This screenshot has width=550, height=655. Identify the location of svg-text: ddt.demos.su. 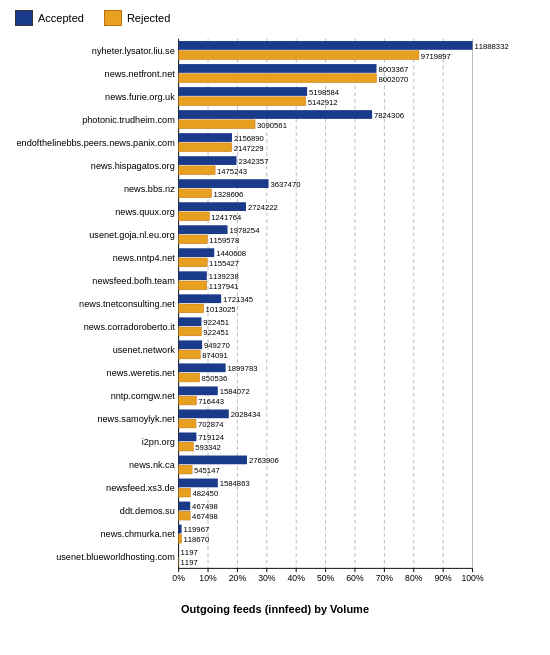
(148, 511).